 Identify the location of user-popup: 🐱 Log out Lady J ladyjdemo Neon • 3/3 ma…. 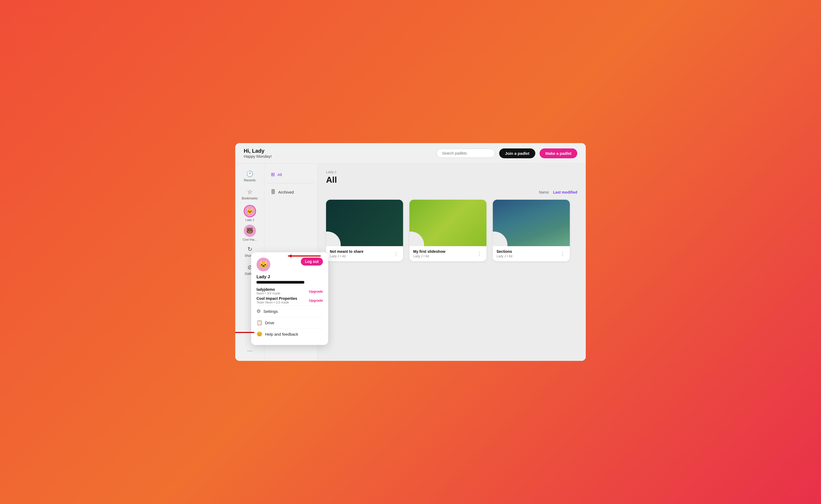
(290, 299).